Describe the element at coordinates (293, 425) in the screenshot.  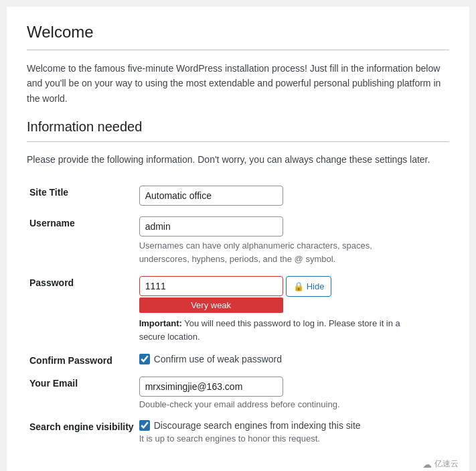
I see `search-engine-checkbox-label: Discourage search engines from indexing …` at that location.